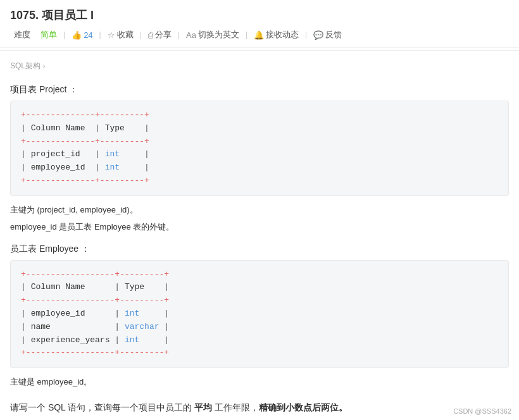  What do you see at coordinates (213, 35) in the screenshot?
I see `translate-button: Aa 切换为英文` at bounding box center [213, 35].